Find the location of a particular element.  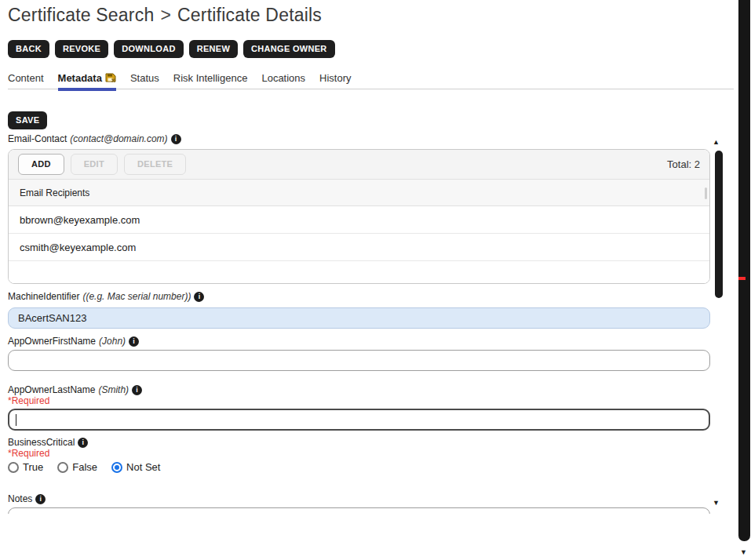

tab-content: Content is located at coordinates (26, 80).